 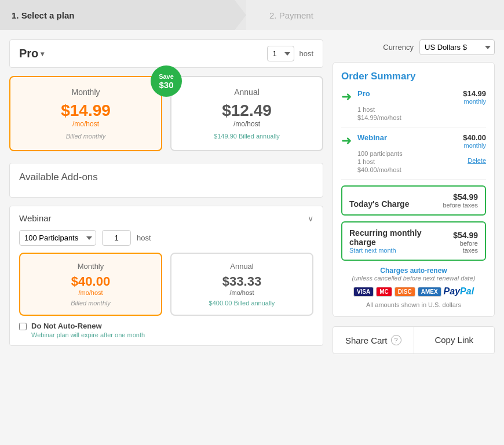 What do you see at coordinates (166, 284) in the screenshot?
I see `webinar-pricing-cards: Monthly $40.00 /mo/host Billed monthly A…` at bounding box center [166, 284].